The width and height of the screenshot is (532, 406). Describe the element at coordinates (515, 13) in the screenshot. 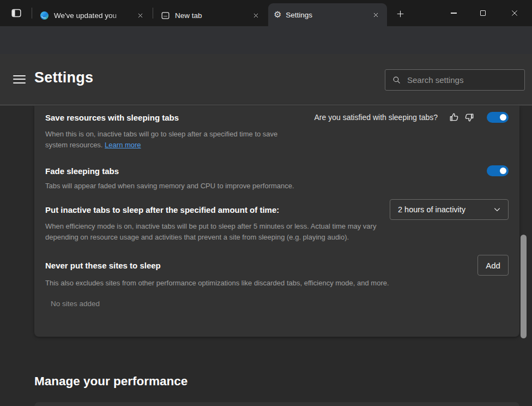

I see `close-window-button` at that location.